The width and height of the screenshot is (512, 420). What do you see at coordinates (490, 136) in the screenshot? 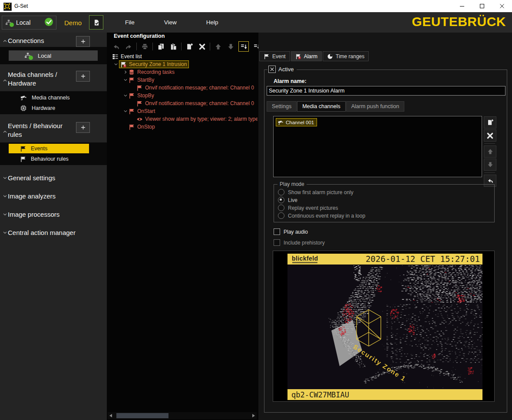
I see `remove-channel-button` at bounding box center [490, 136].